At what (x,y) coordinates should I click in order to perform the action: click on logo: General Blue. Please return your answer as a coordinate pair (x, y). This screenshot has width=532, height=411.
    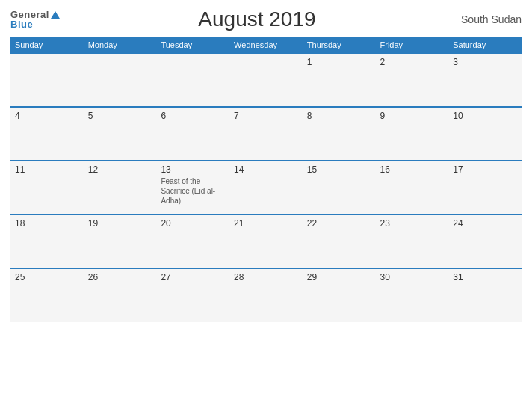
    Looking at the image, I should click on (35, 19).